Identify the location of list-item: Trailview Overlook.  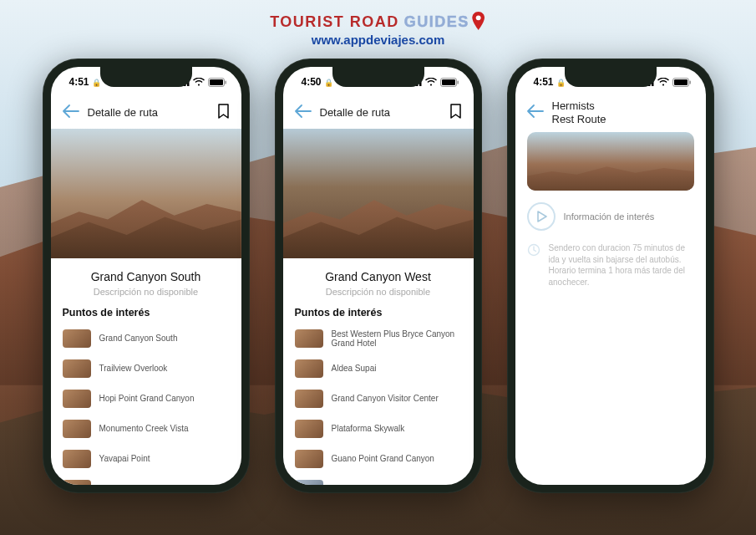
(146, 369).